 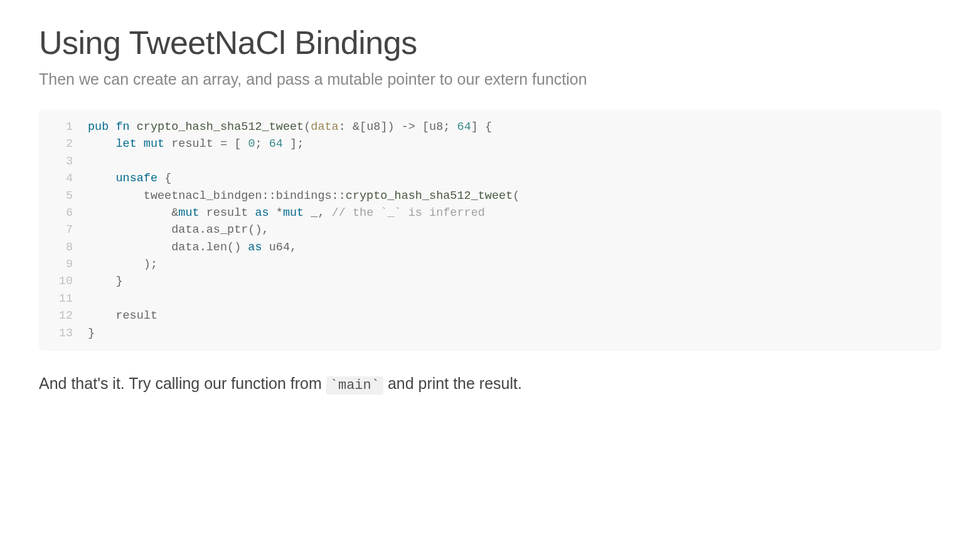 I want to click on page-title: Using TweetNaCl Bindings, so click(x=490, y=43).